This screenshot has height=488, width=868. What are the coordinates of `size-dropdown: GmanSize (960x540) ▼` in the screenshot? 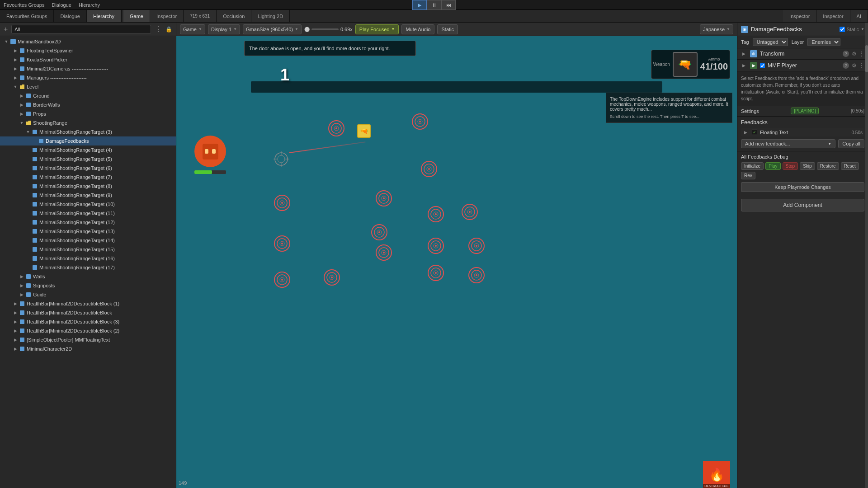 It's located at (272, 29).